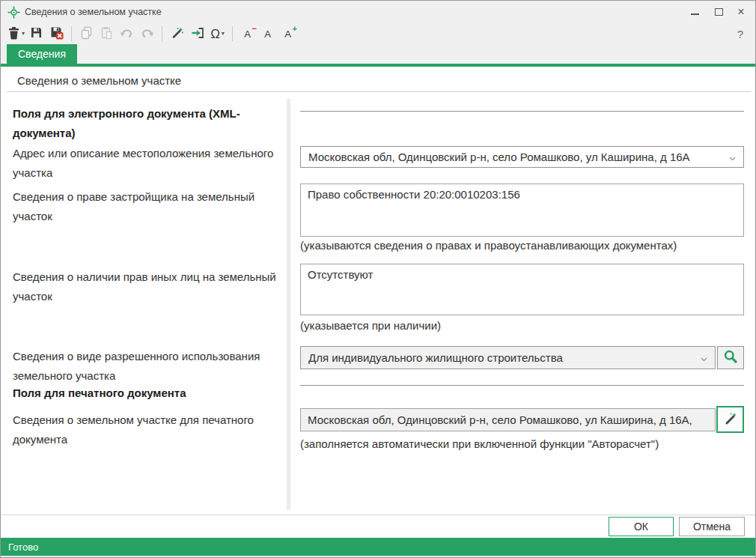  I want to click on paste-button, so click(106, 34).